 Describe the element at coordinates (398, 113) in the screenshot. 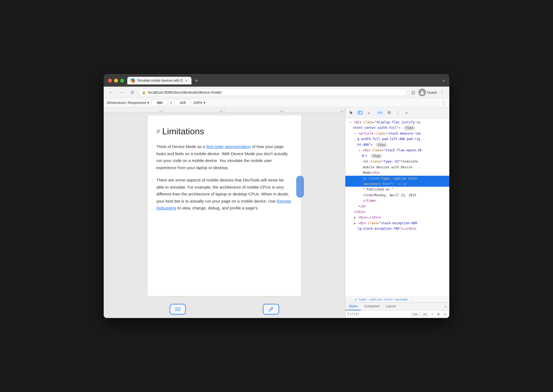

I see `devtools-more-icon: ⋮` at that location.